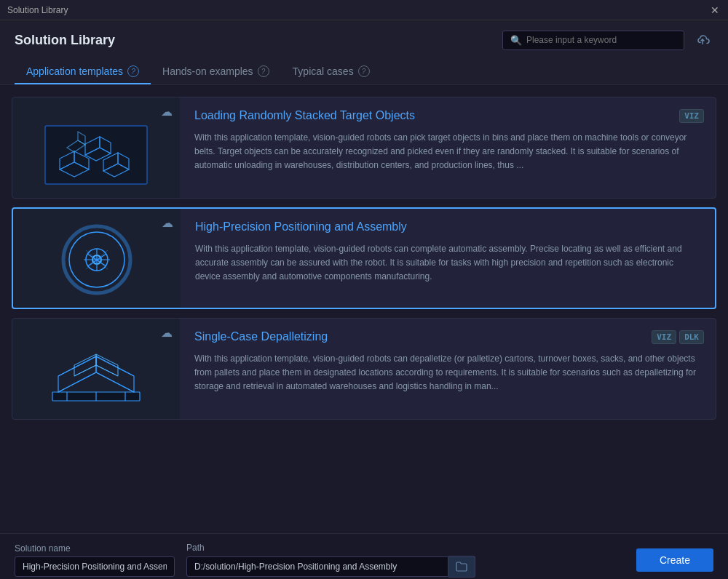 The width and height of the screenshot is (728, 579). I want to click on tab-hands-on-examples: Hands-on examples ?, so click(215, 72).